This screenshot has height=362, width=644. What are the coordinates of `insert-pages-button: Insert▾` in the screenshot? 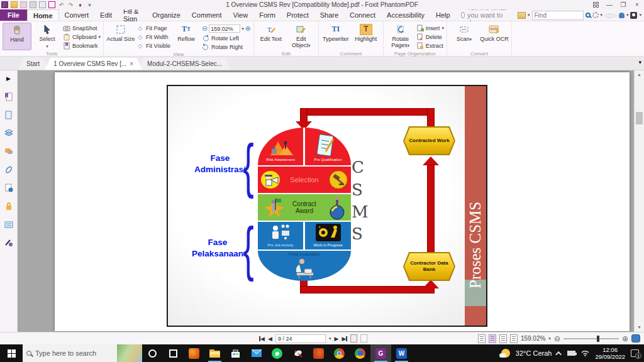 It's located at (430, 28).